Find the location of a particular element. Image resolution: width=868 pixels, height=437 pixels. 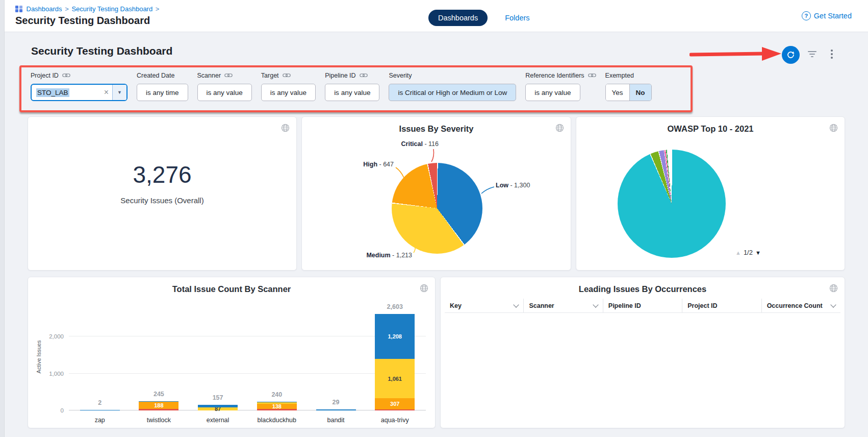

help-icon: ? is located at coordinates (806, 16).